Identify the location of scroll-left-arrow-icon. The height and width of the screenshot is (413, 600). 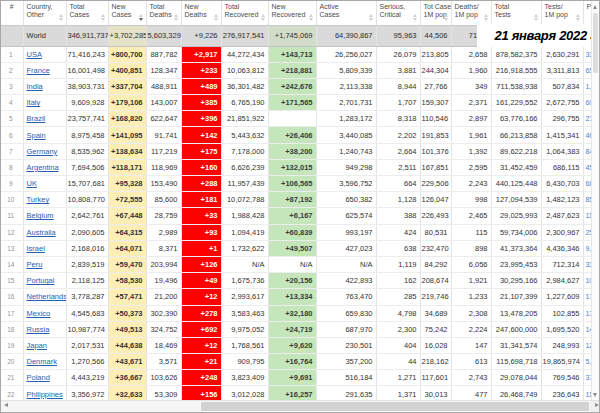
(6, 405).